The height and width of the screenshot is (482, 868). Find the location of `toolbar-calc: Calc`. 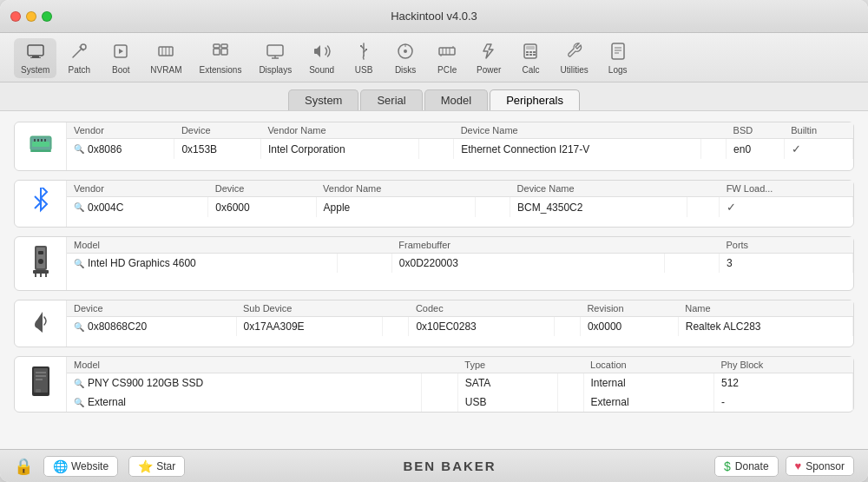

toolbar-calc: Calc is located at coordinates (530, 58).